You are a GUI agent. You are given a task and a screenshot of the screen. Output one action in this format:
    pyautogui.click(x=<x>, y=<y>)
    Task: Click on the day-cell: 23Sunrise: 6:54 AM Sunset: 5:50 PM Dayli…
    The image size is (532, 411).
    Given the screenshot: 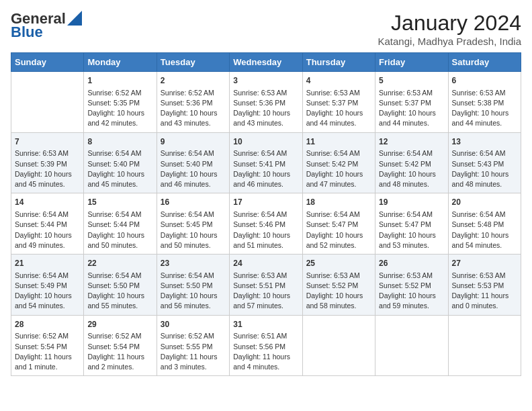 What is the action you would take?
    pyautogui.click(x=193, y=285)
    